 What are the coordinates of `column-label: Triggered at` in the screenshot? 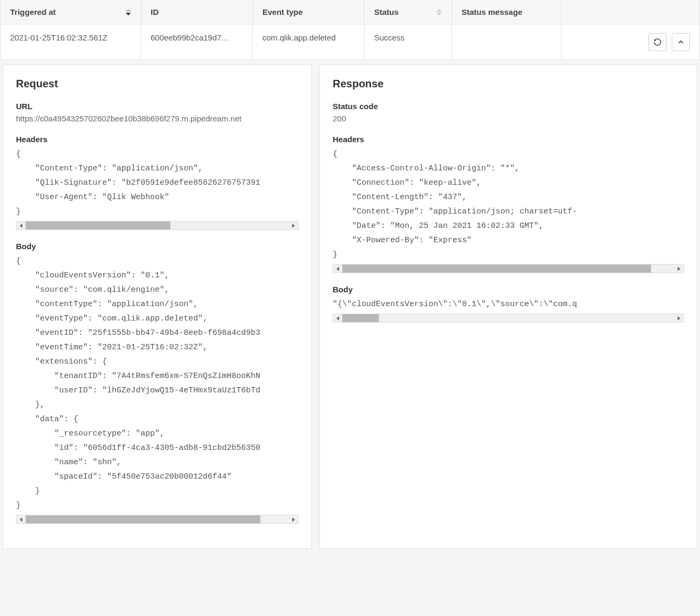 It's located at (33, 12).